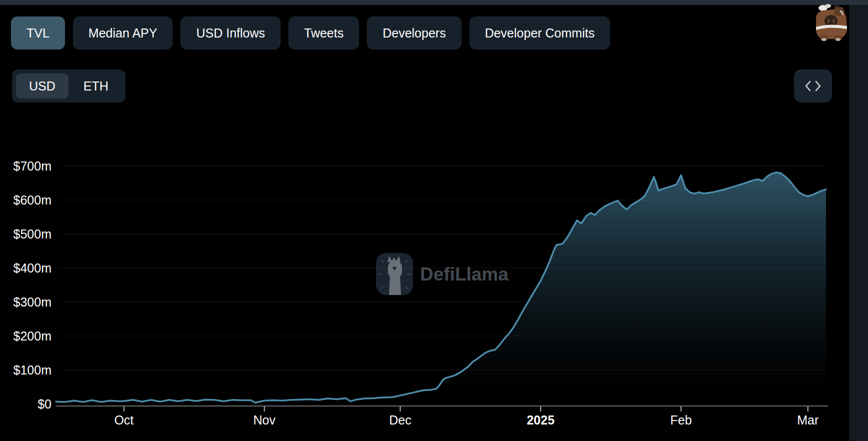 The image size is (868, 441). What do you see at coordinates (32, 336) in the screenshot?
I see `y-axis-label: $200m` at bounding box center [32, 336].